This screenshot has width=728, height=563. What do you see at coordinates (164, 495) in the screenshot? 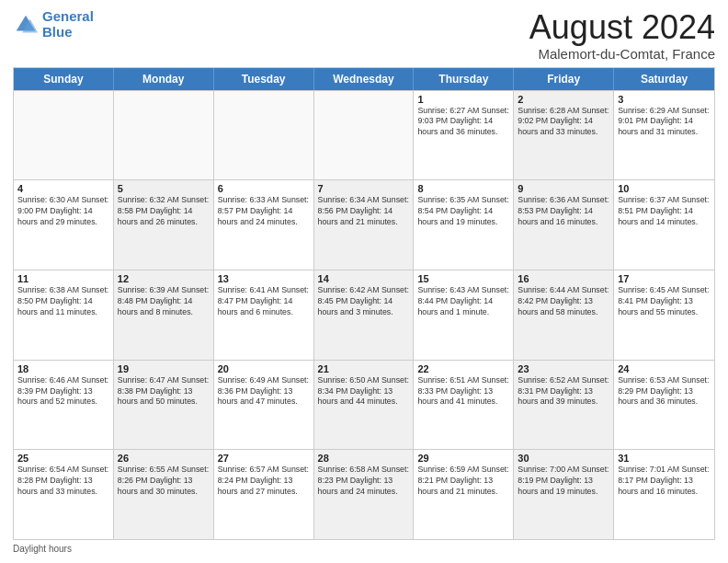
I see `table-row: 26Sunrise: 6:55 AM Sunset: 8:26 PM Dayli…` at bounding box center [164, 495].